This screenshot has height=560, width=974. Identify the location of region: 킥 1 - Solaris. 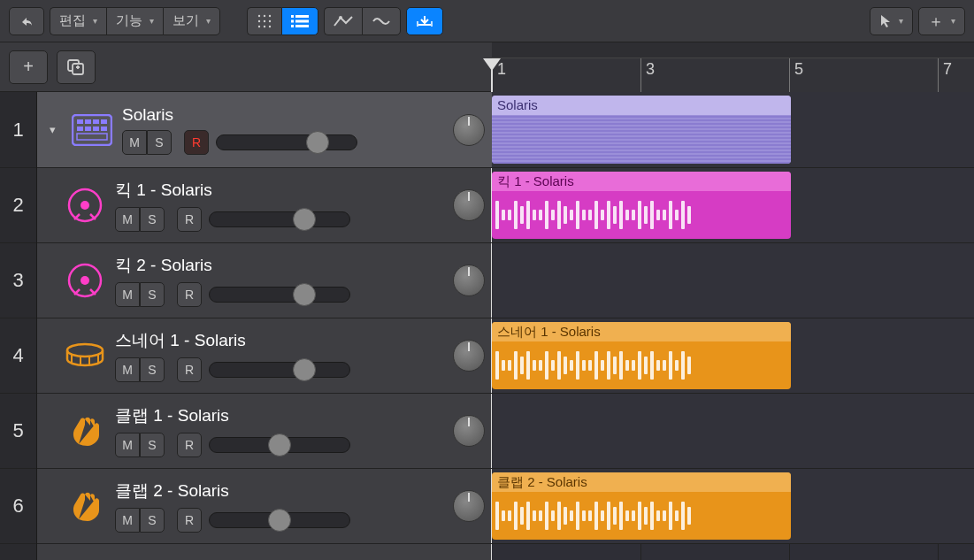
(641, 205).